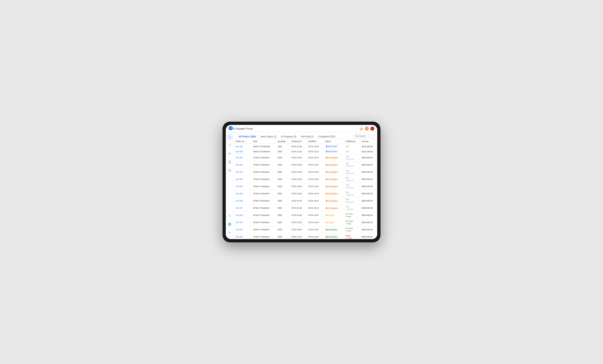 Image resolution: width=603 pixels, height=364 pixels. What do you see at coordinates (230, 162) in the screenshot?
I see `sidebar-item-file: 📋` at bounding box center [230, 162].